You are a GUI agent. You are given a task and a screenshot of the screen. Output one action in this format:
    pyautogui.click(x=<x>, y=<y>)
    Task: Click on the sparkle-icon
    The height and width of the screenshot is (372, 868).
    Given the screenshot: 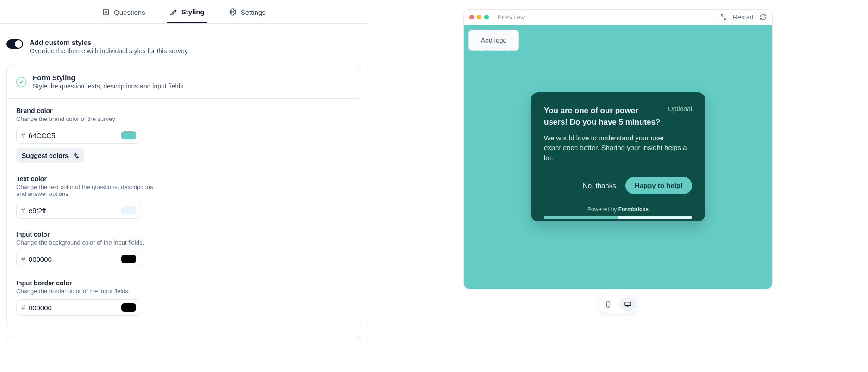 What is the action you would take?
    pyautogui.click(x=75, y=156)
    